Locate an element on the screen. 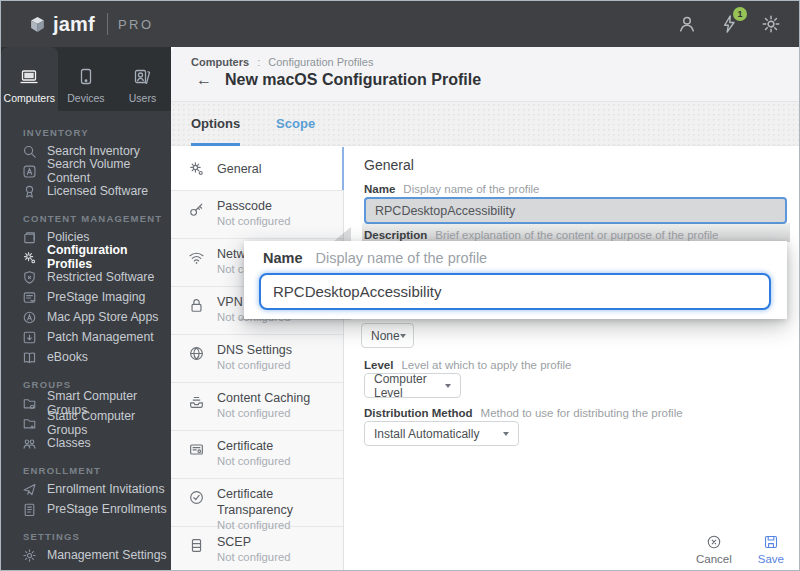 The width and height of the screenshot is (800, 571). folder-plus-icon is located at coordinates (30, 424).